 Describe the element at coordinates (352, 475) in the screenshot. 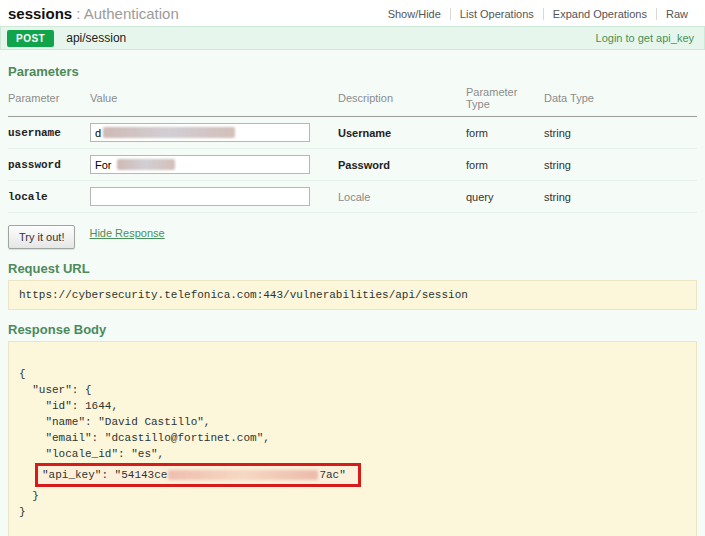

I see `api-key-line: "api_key": "54143ce7ac"` at that location.